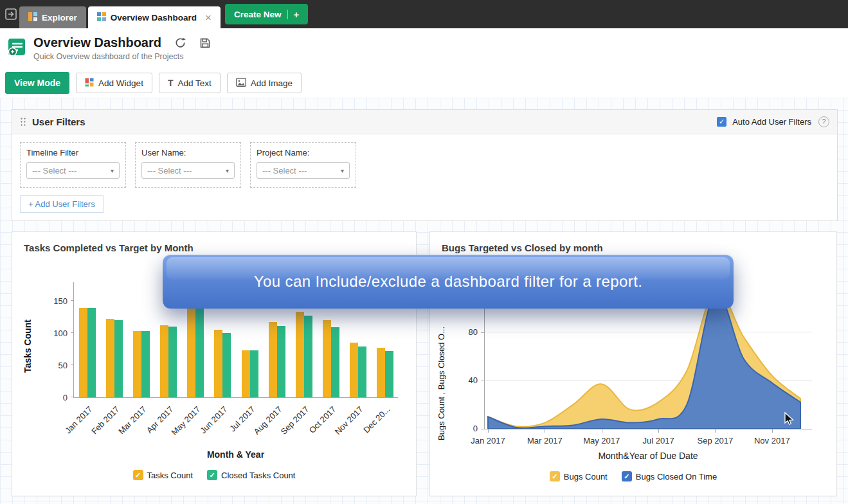  I want to click on dashboard-icon, so click(17, 48).